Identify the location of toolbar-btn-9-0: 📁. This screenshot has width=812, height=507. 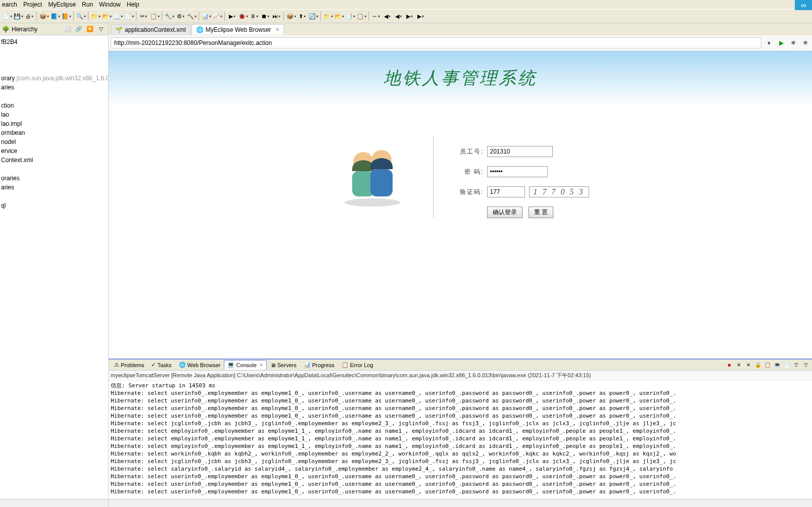
(328, 16).